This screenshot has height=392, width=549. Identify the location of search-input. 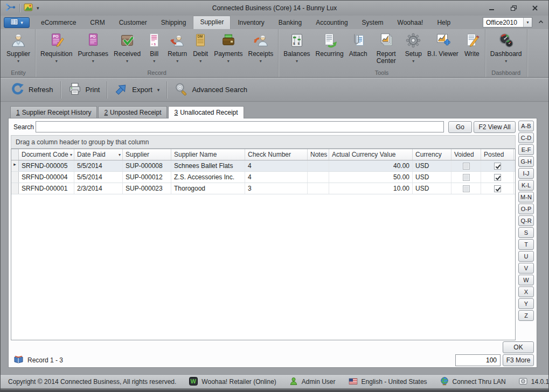
(240, 127).